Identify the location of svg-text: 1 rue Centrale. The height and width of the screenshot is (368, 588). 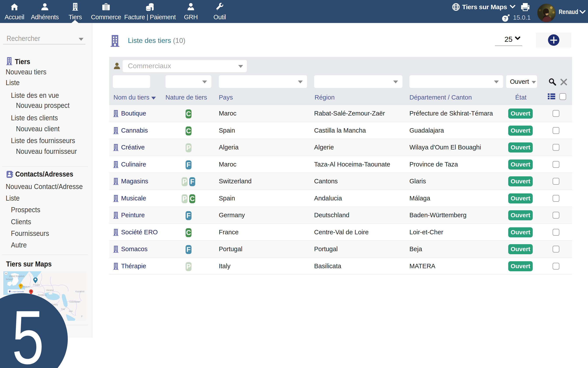
(18, 292).